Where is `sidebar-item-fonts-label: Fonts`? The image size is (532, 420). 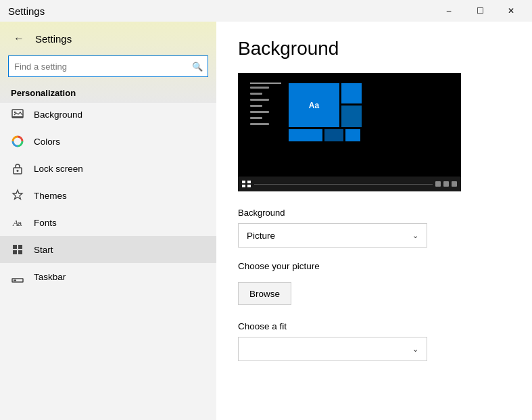 sidebar-item-fonts-label: Fonts is located at coordinates (45, 223).